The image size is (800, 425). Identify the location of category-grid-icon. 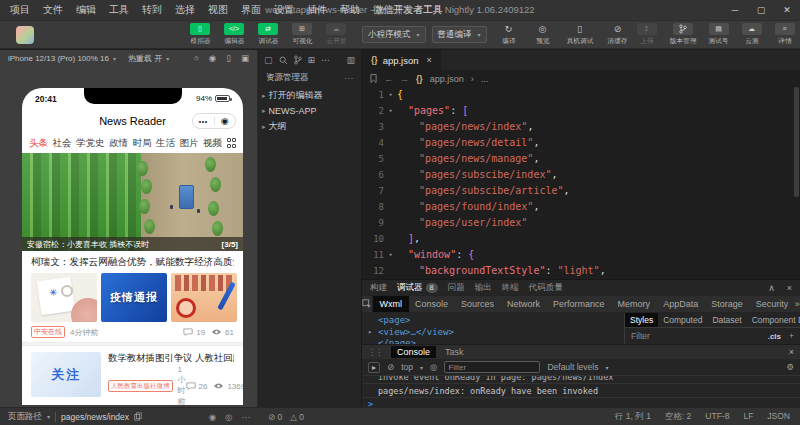
(232, 143).